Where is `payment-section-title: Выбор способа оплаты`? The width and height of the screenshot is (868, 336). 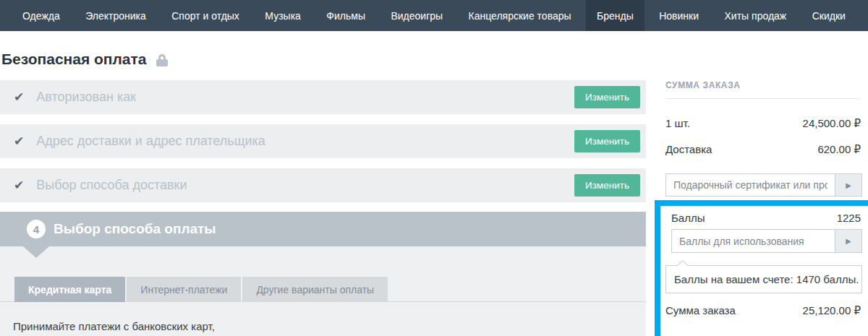
payment-section-title: Выбор способа оплаты is located at coordinates (135, 229).